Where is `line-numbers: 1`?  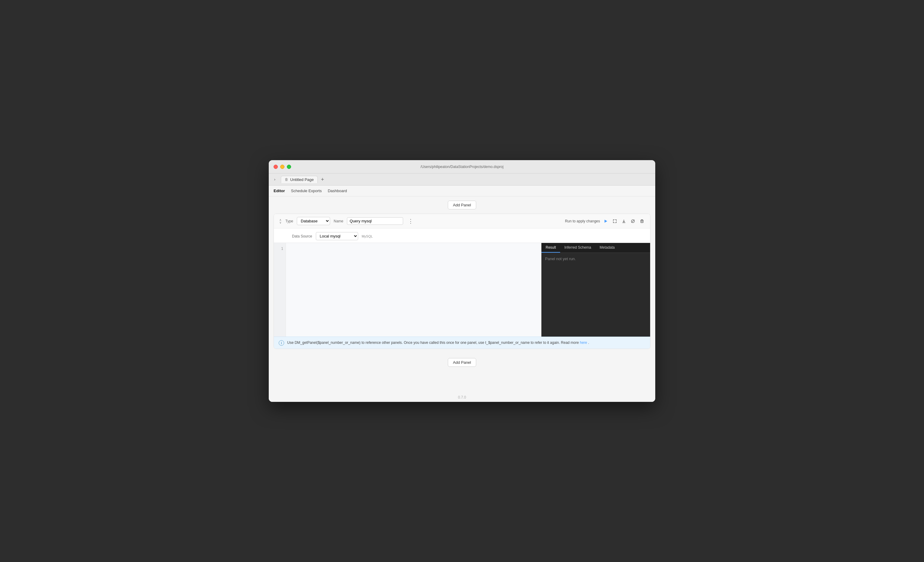 line-numbers: 1 is located at coordinates (280, 290).